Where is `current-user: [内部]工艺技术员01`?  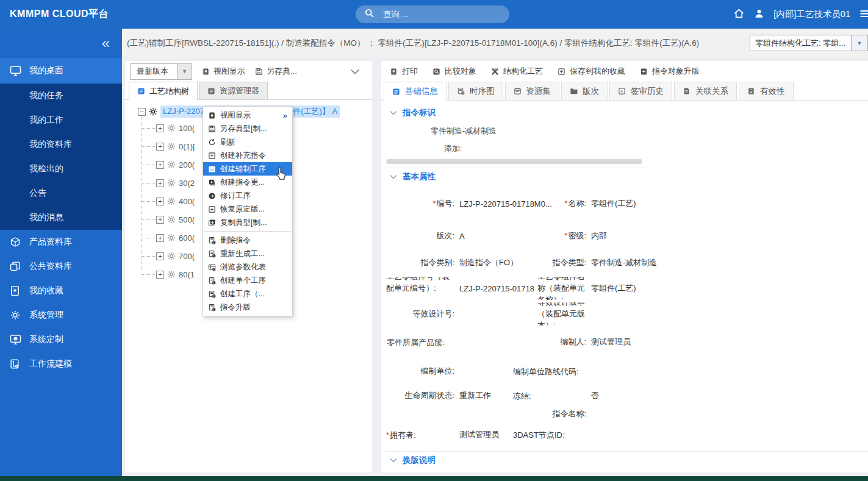
current-user: [内部]工艺技术员01 is located at coordinates (812, 15).